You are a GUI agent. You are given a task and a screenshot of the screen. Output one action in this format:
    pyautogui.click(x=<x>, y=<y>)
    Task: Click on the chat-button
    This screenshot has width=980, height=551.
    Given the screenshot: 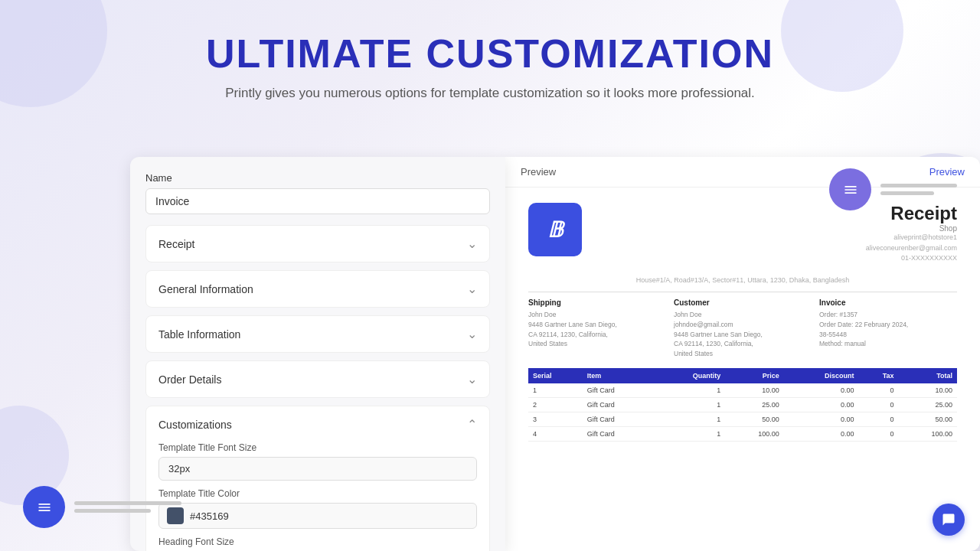 What is the action you would take?
    pyautogui.click(x=949, y=520)
    